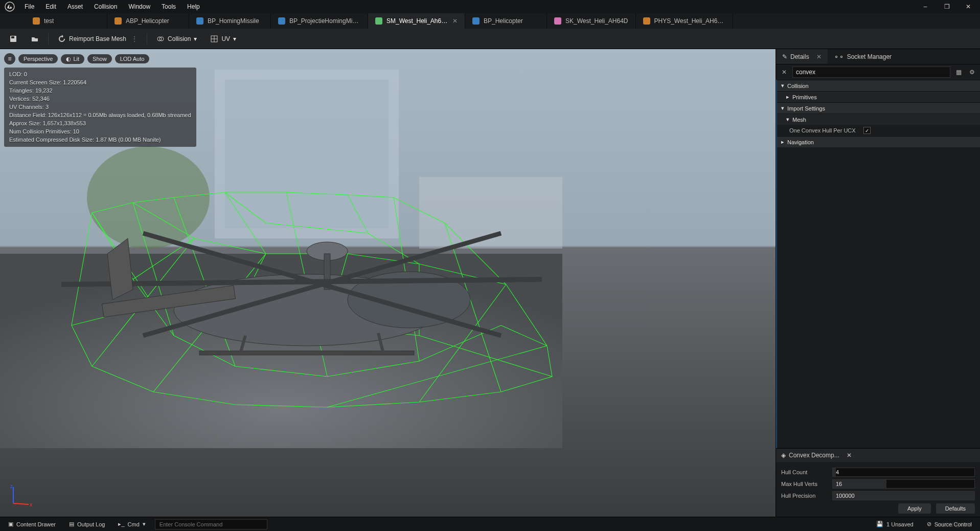 This screenshot has width=980, height=531. What do you see at coordinates (878, 130) in the screenshot?
I see `prop-one-convex-hull: One Convex Hull Per UCX` at bounding box center [878, 130].